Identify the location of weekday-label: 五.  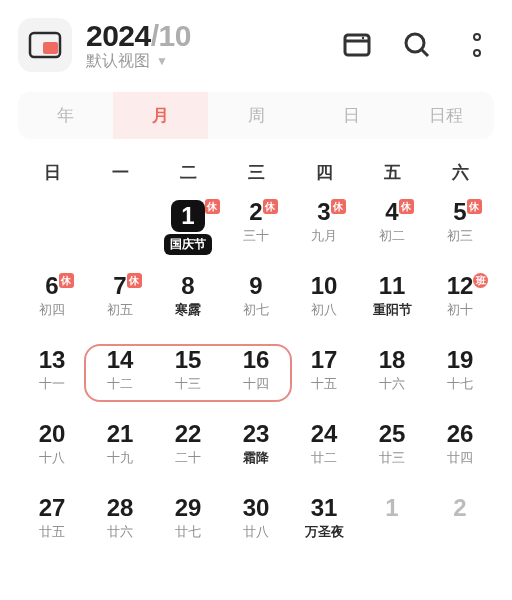
(392, 172).